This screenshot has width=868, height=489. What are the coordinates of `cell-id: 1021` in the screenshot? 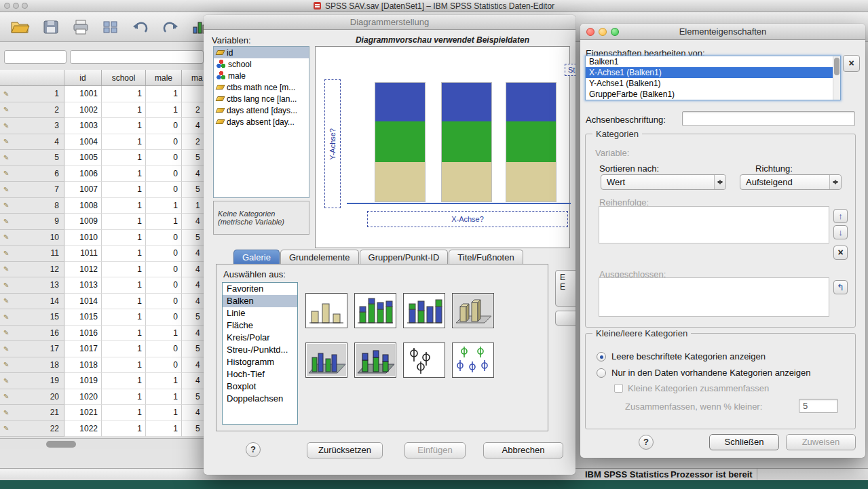 It's located at (83, 413).